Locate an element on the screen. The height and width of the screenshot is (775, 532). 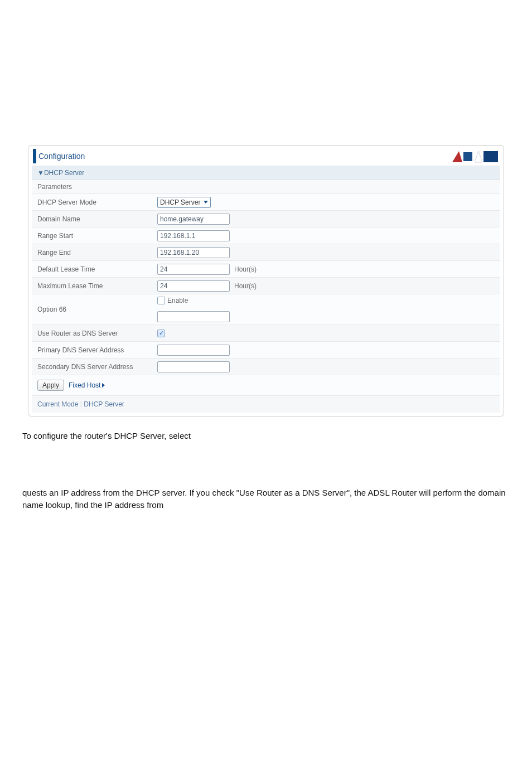
body-paragraph-2: quests an IP address from the DHCP serve… is located at coordinates (266, 499).